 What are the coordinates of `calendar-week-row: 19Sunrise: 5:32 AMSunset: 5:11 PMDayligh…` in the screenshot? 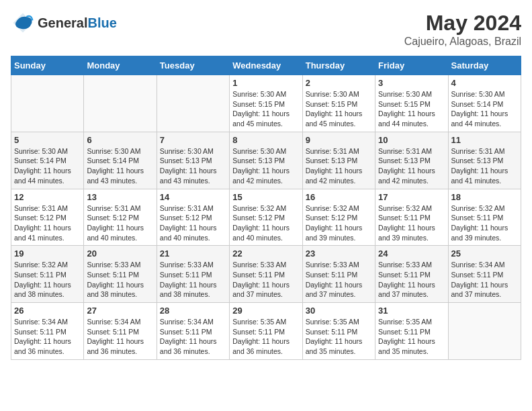 It's located at (266, 274).